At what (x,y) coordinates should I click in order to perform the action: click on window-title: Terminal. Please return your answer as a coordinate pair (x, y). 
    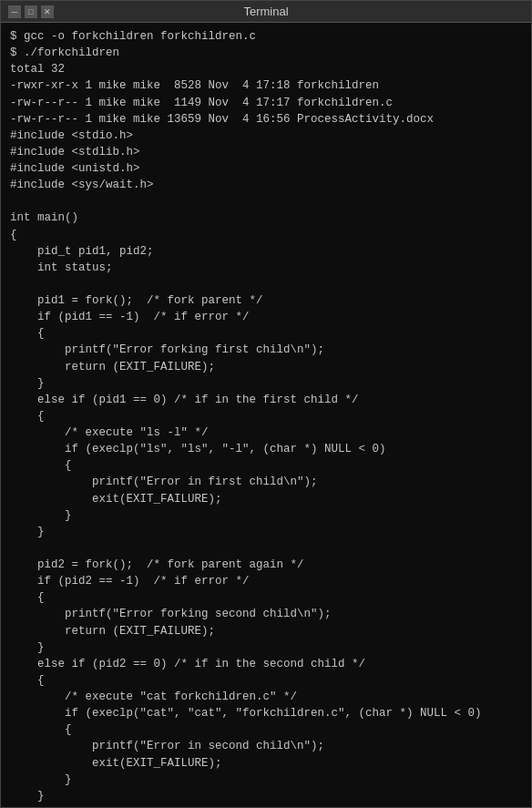
    Looking at the image, I should click on (266, 11).